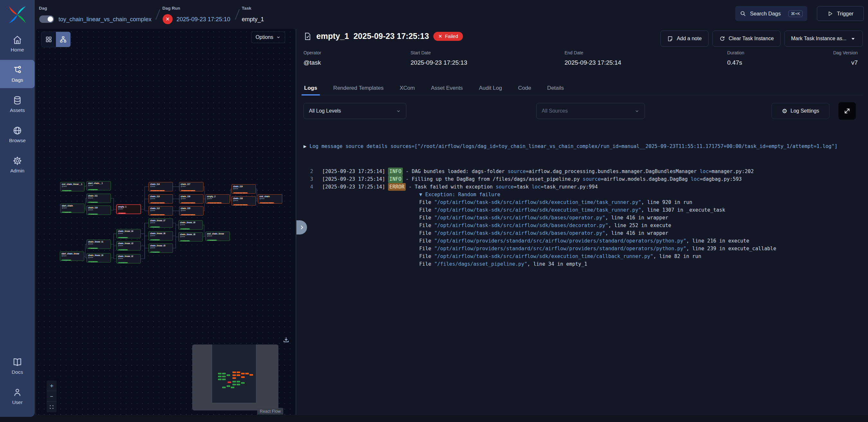 The height and width of the screenshot is (422, 868). I want to click on exception-title: ▼ Exception: Random failure, so click(642, 195).